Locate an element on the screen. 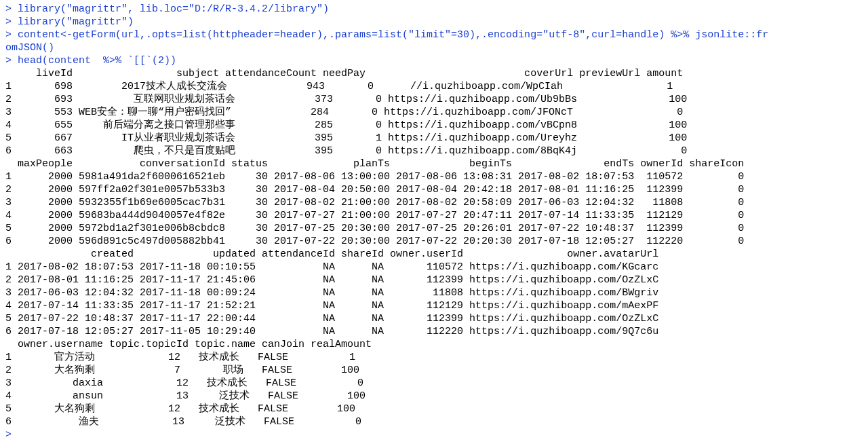  r-command-line: omJSON() is located at coordinates (30, 48).